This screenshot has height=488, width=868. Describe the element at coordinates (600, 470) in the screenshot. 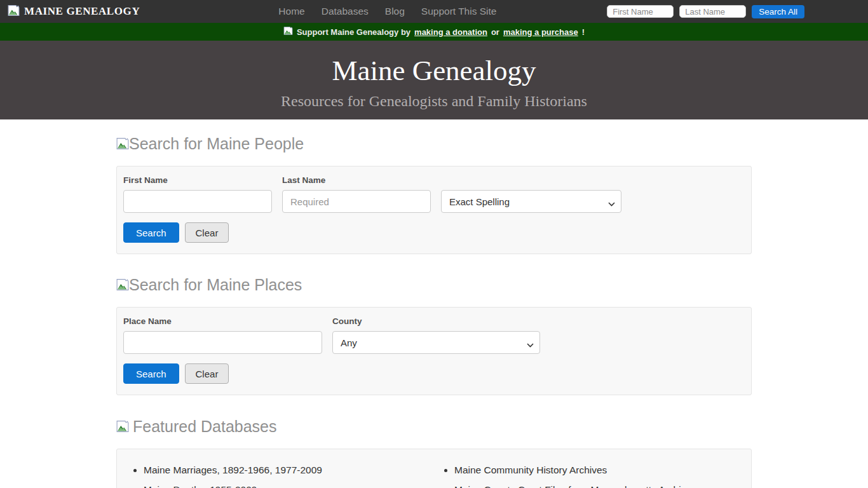

I see `database-link: Maine Community History Archives` at that location.